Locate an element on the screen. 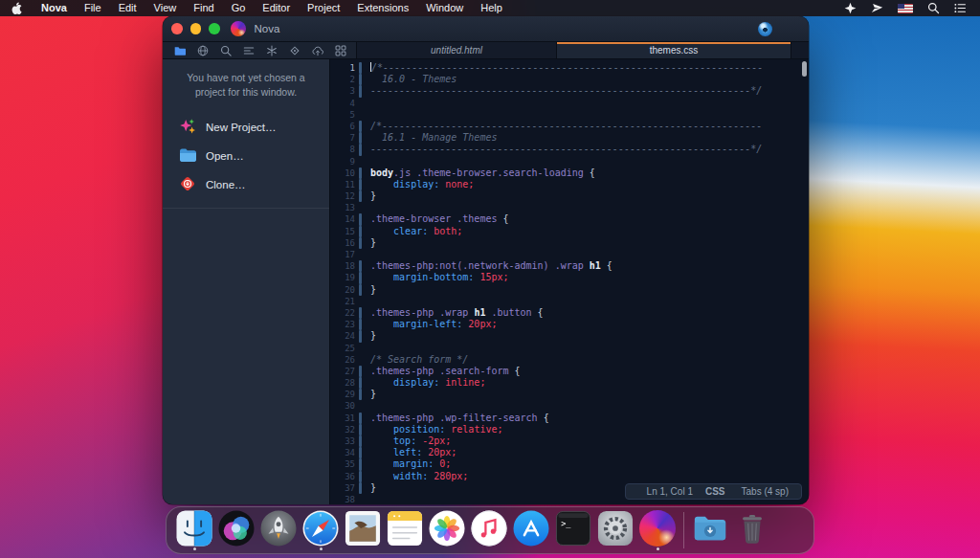 The image size is (980, 558). us-flag-icon is located at coordinates (905, 9).